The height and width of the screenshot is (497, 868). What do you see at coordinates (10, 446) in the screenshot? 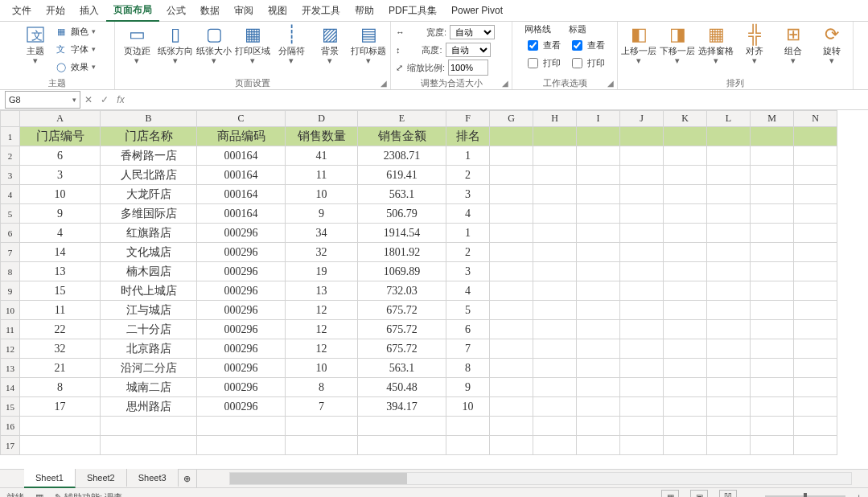
I see `row-header-17: 17` at bounding box center [10, 446].